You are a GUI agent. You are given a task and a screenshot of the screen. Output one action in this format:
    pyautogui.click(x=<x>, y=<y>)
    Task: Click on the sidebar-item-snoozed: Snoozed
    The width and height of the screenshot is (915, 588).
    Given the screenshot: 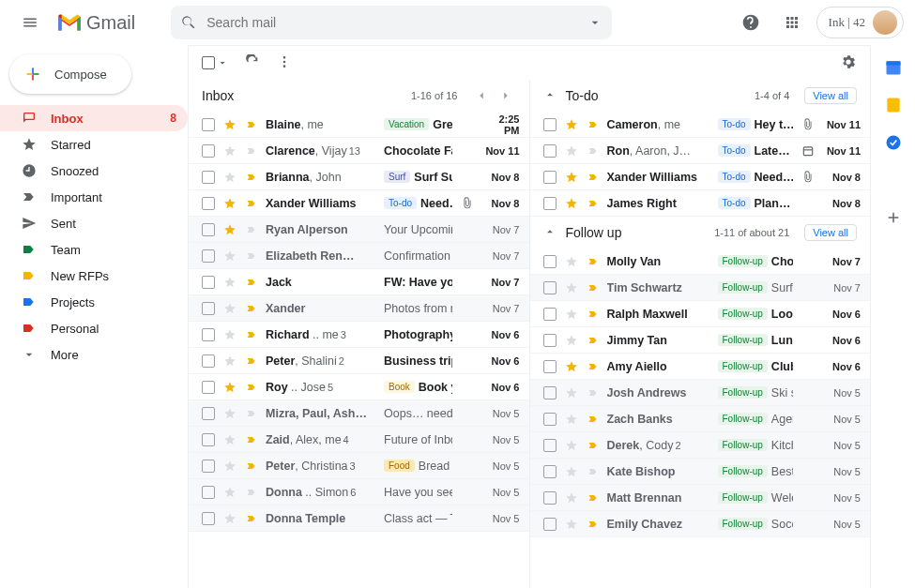 What is the action you would take?
    pyautogui.click(x=94, y=171)
    